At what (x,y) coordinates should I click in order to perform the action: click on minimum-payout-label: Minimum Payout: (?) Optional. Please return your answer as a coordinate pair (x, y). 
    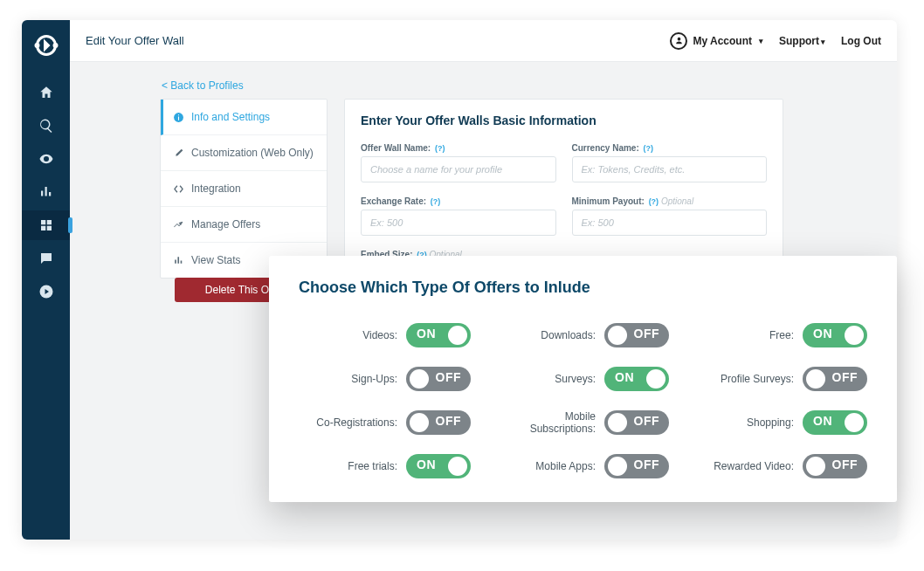
    Looking at the image, I should click on (670, 201).